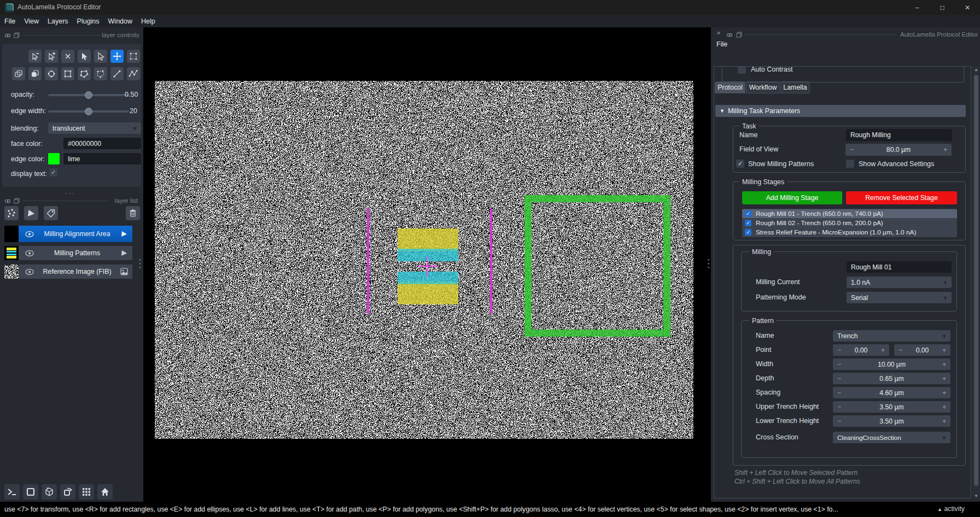  Describe the element at coordinates (891, 336) in the screenshot. I see `pattern-name-dropdown: Trench ▼` at that location.